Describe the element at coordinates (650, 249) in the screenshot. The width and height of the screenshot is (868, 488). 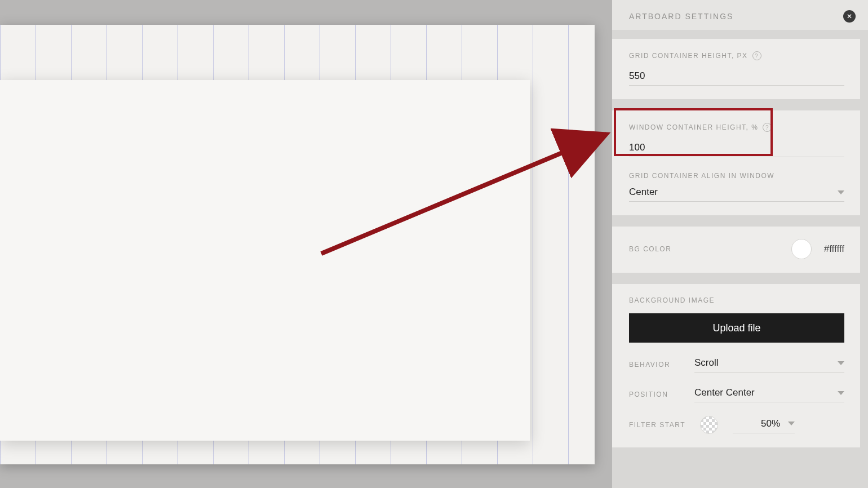
I see `bg-color-label: BG COLOR` at that location.